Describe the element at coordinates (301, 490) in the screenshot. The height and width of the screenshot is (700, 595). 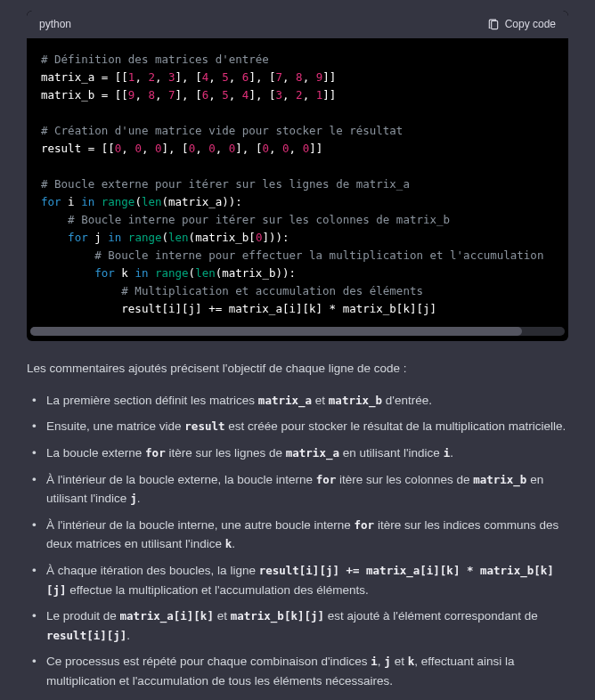
I see `list-item: À l'intérieur de la boucle externe, la b…` at that location.